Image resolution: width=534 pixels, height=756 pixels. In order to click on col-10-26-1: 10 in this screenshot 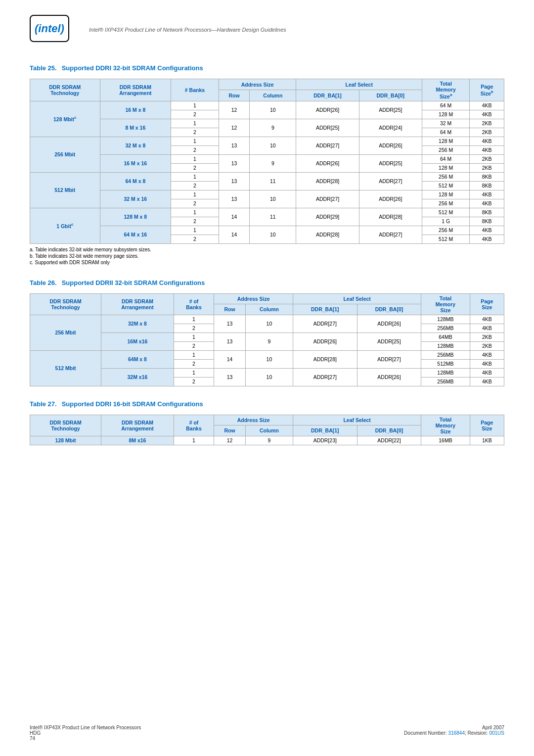, I will do `click(269, 324)`.